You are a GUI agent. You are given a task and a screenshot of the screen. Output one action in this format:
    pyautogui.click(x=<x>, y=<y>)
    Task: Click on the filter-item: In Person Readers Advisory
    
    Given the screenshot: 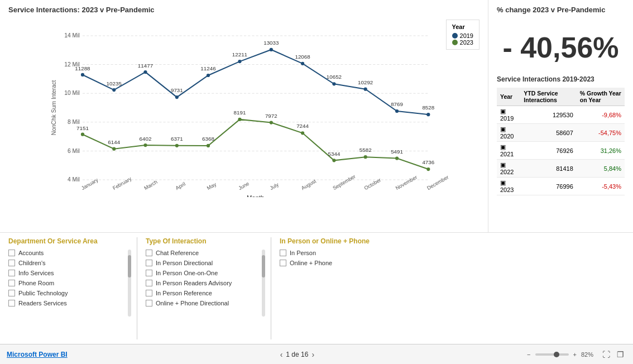 What is the action you would take?
    pyautogui.click(x=203, y=283)
    